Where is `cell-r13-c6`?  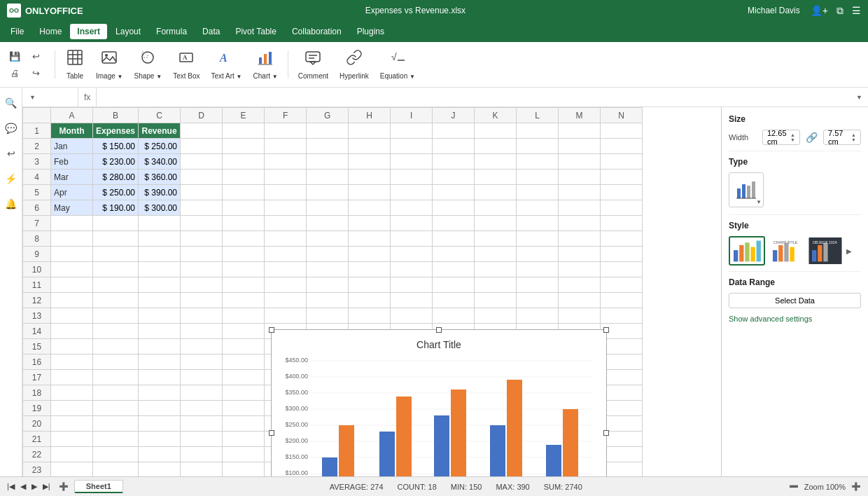 cell-r13-c6 is located at coordinates (328, 316).